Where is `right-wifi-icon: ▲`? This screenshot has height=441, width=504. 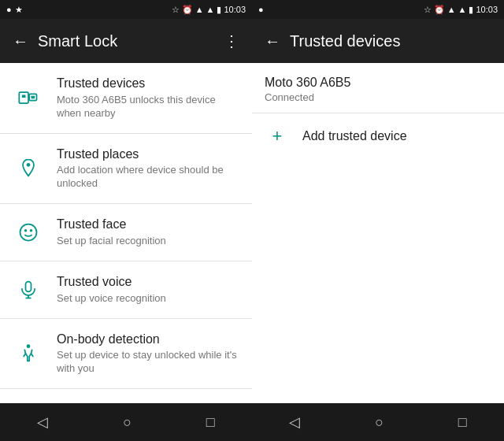 right-wifi-icon: ▲ is located at coordinates (463, 9).